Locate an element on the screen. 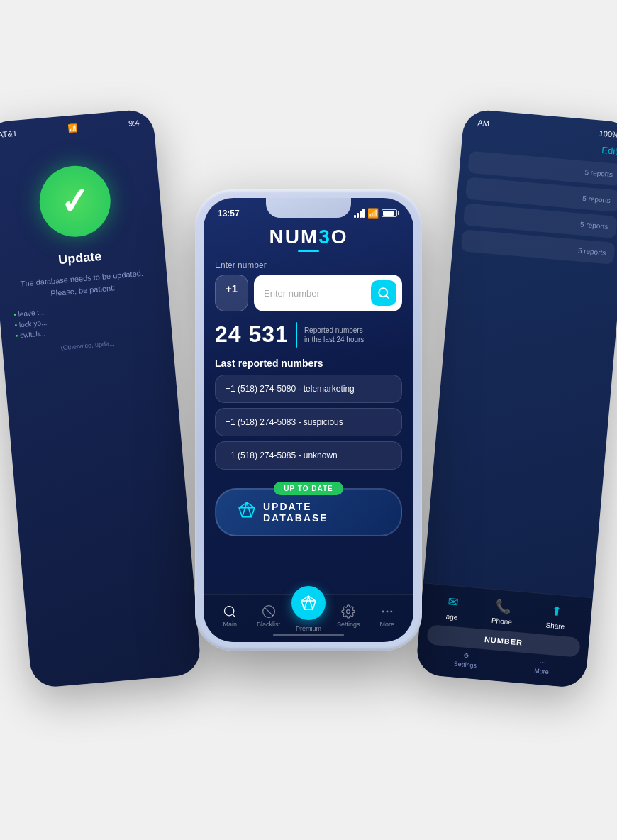 This screenshot has height=840, width=617. nav-settings: Settings is located at coordinates (348, 616).